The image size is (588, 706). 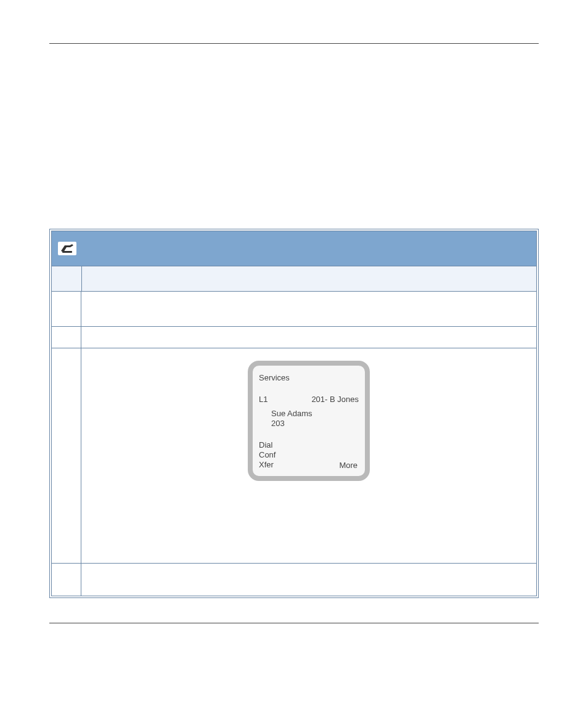 What do you see at coordinates (315, 414) in the screenshot?
I see `entry-name: Sue Adams` at bounding box center [315, 414].